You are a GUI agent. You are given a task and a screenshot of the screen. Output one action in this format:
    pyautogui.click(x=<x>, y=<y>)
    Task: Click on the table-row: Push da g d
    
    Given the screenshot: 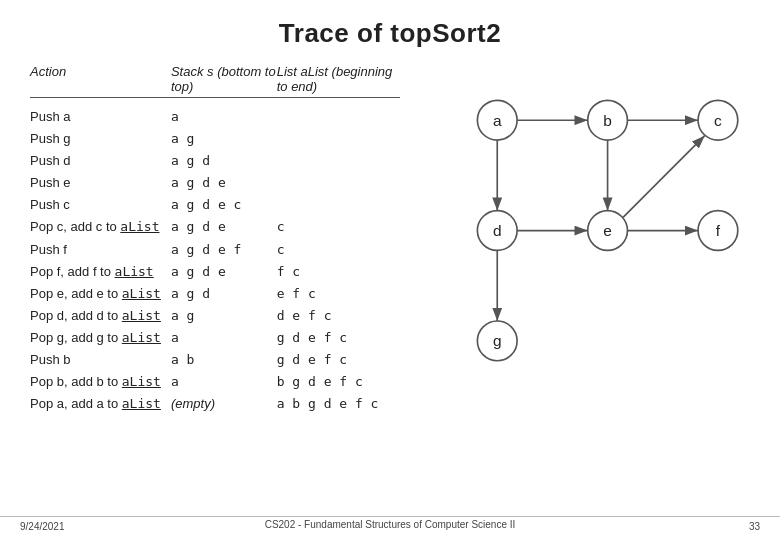 What is the action you would take?
    pyautogui.click(x=215, y=161)
    